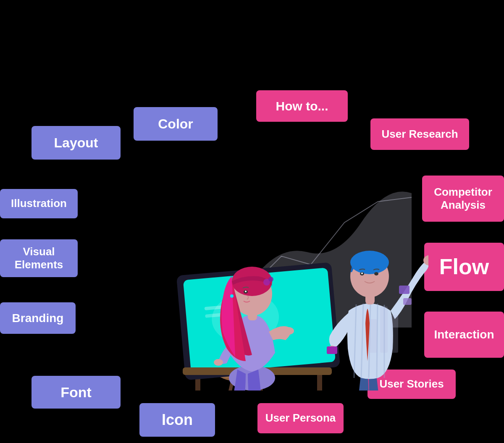  I want to click on illustration-tag: Illustration, so click(39, 204).